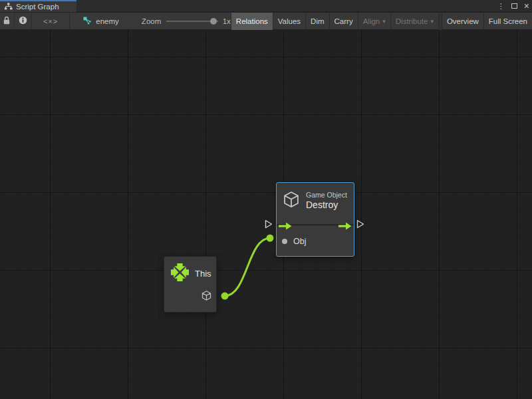 The width and height of the screenshot is (532, 399). I want to click on distribute-button: Distribute ▾, so click(414, 21).